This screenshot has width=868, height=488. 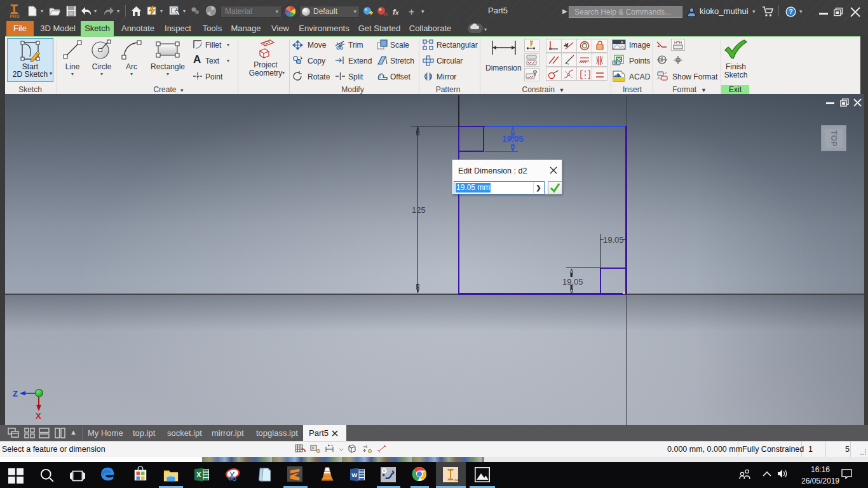 I want to click on svg-text: H*H, so click(x=678, y=42).